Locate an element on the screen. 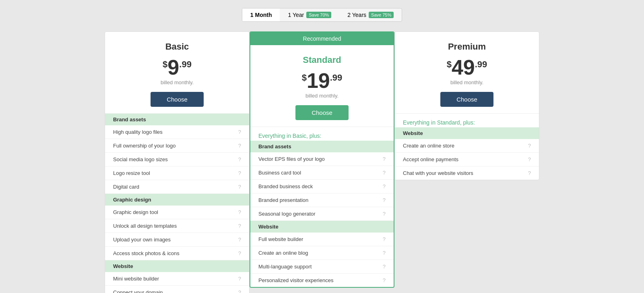 This screenshot has height=293, width=644. plan-basic-section-brand: Brand assets is located at coordinates (177, 119).